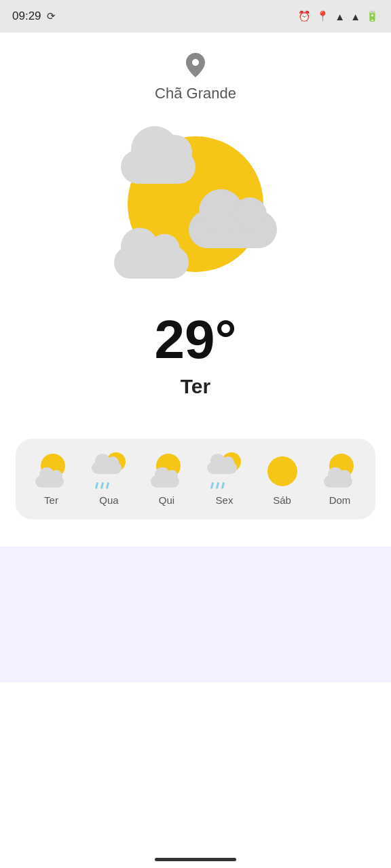  Describe the element at coordinates (340, 479) in the screenshot. I see `forecast-item-dom: Dom` at that location.